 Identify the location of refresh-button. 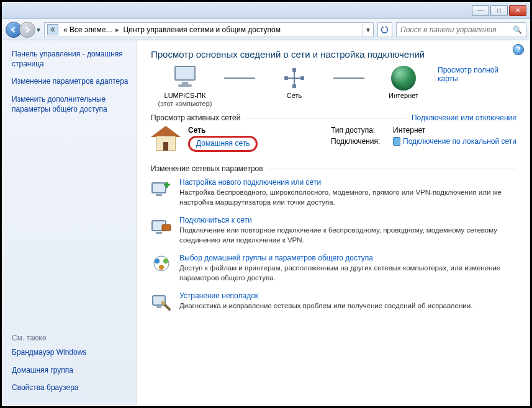
(385, 30).